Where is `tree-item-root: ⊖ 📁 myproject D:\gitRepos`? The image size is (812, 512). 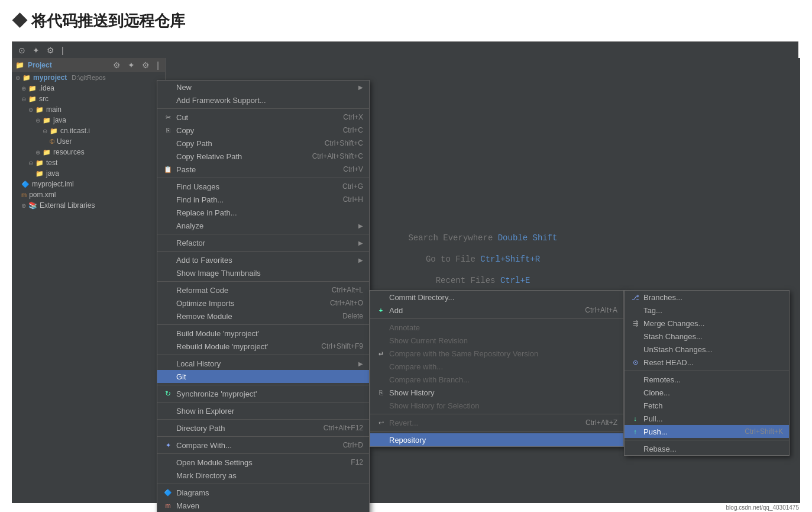 tree-item-root: ⊖ 📁 myproject D:\gitRepos is located at coordinates (89, 78).